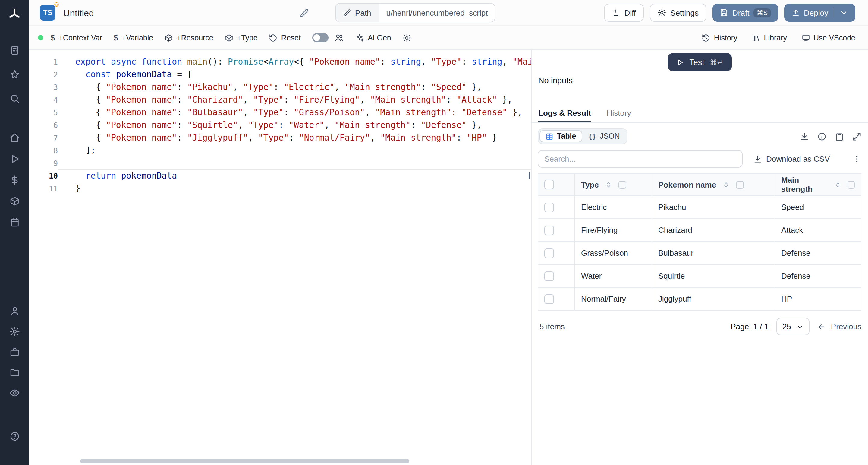 The image size is (868, 465). What do you see at coordinates (714, 253) in the screenshot?
I see `table-cell: Bulbasaur` at bounding box center [714, 253].